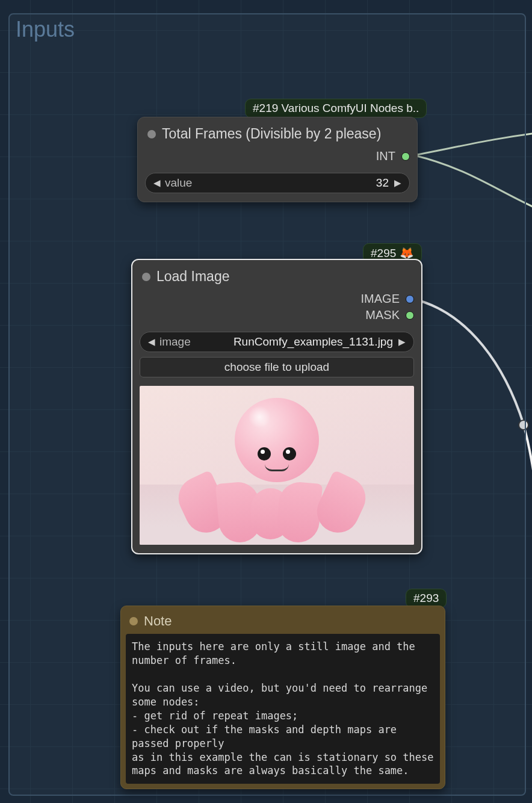  What do you see at coordinates (175, 342) in the screenshot?
I see `widget-label: image` at bounding box center [175, 342].